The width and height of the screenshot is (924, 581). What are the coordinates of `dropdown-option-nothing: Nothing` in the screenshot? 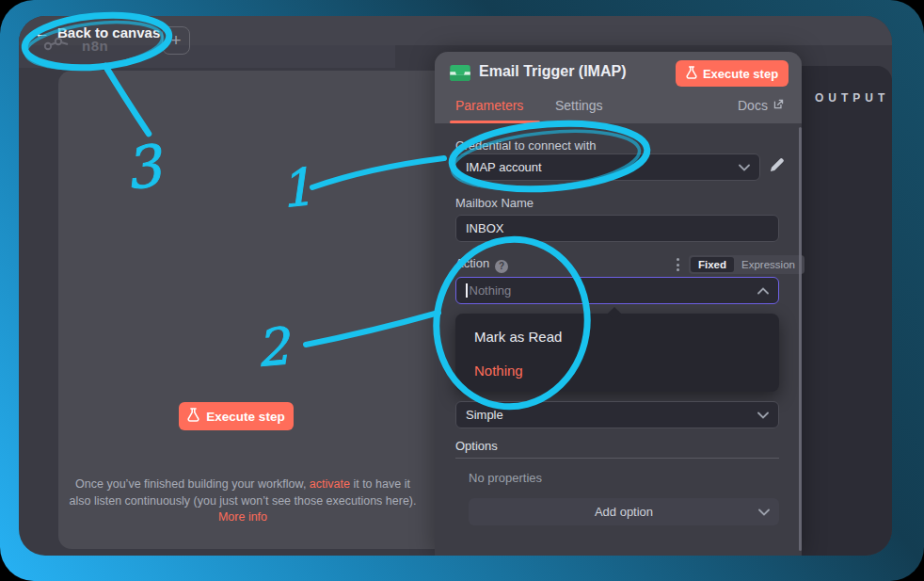 It's located at (499, 371).